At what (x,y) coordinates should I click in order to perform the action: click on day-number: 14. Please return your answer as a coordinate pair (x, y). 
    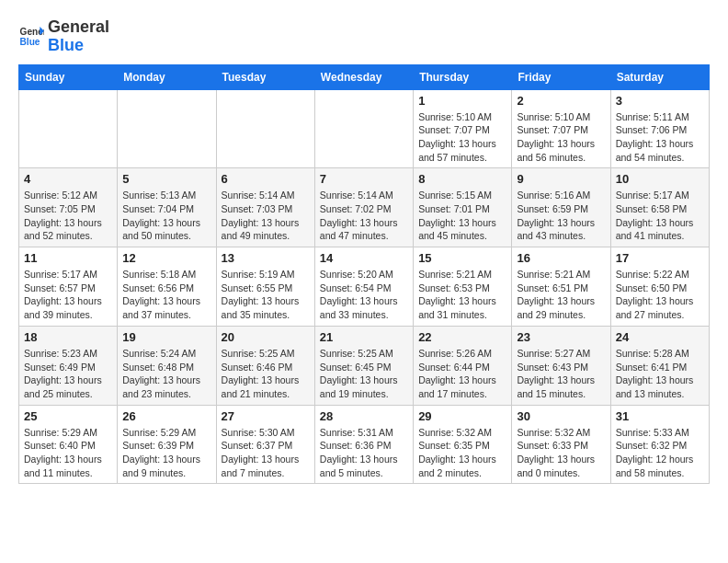
    Looking at the image, I should click on (364, 258).